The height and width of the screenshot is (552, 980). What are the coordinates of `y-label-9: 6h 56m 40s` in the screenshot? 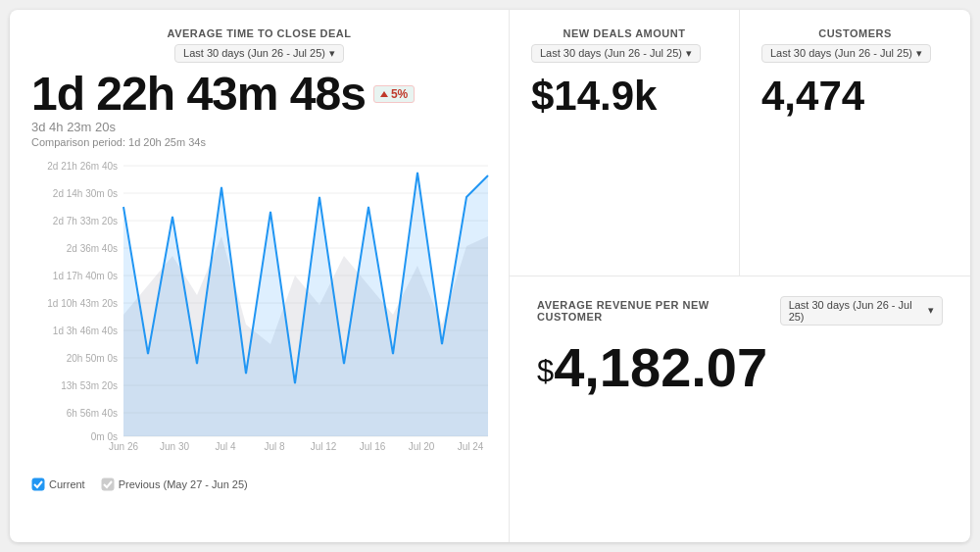 It's located at (92, 414).